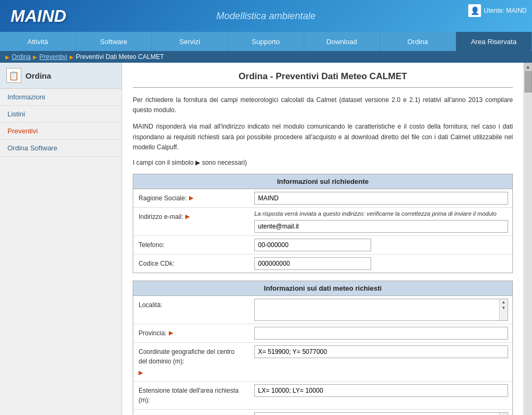 The image size is (532, 415). What do you see at coordinates (381, 310) in the screenshot?
I see `field-localita: ▲ ▼` at bounding box center [381, 310].